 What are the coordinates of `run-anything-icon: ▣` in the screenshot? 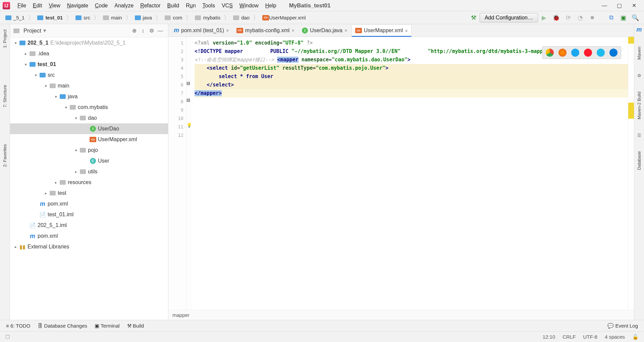 It's located at (623, 18).